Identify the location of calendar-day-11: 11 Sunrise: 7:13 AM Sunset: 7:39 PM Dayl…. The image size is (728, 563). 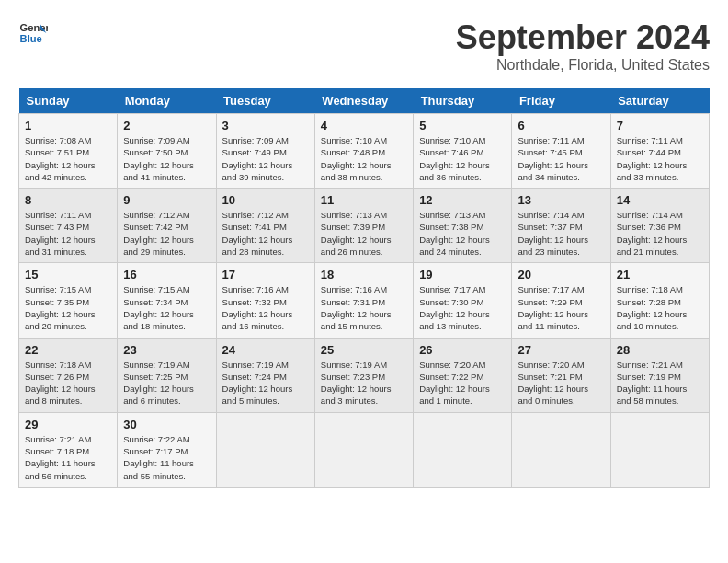
(364, 226).